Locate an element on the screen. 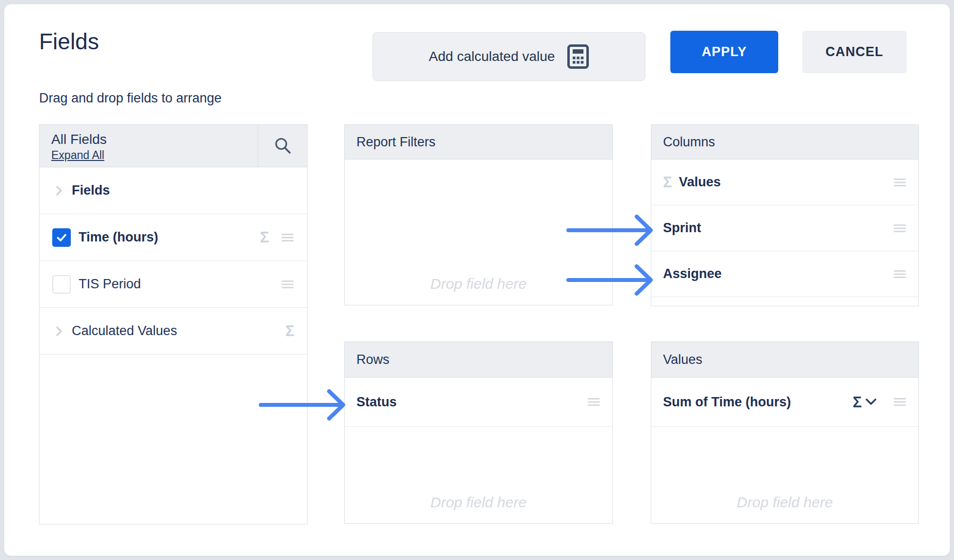 This screenshot has height=560, width=954. columns-drop-zone: Σ Values Sprint Assignee is located at coordinates (785, 233).